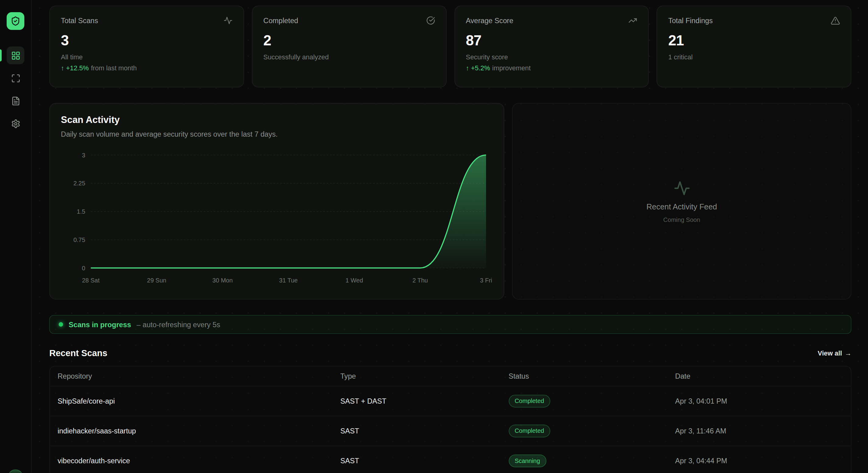  I want to click on stat-label: Total Findings, so click(690, 21).